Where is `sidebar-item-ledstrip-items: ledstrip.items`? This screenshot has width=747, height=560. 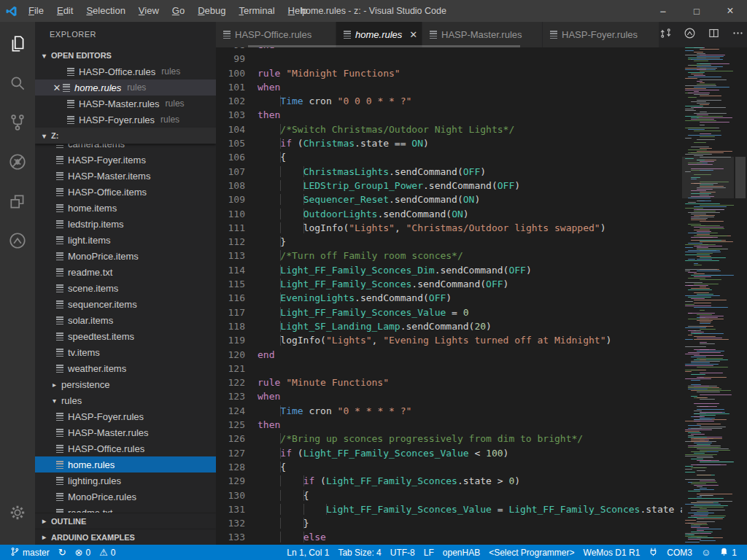
sidebar-item-ledstrip-items: ledstrip.items is located at coordinates (125, 224).